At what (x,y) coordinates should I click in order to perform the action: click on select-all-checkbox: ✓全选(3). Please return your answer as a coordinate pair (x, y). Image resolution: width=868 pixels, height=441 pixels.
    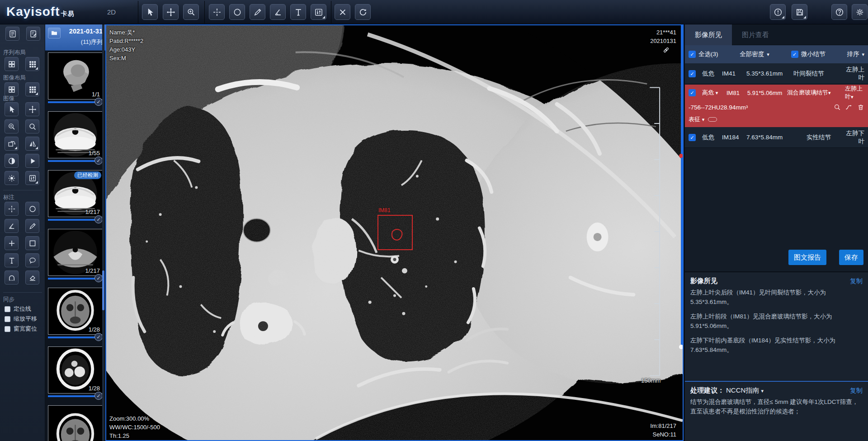
    Looking at the image, I should click on (703, 54).